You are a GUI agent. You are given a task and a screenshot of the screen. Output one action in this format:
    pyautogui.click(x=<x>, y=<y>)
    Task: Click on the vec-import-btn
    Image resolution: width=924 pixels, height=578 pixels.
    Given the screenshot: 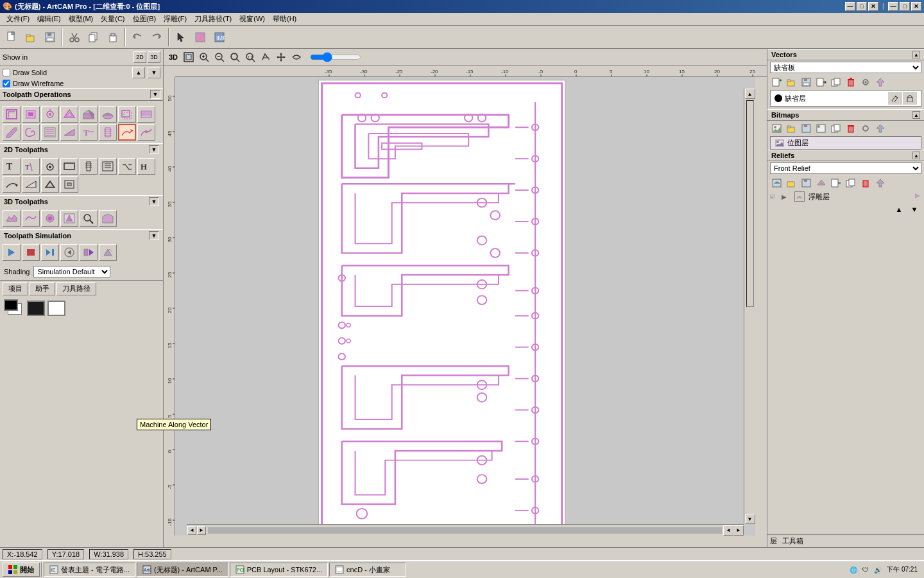 What is the action you would take?
    pyautogui.click(x=821, y=82)
    